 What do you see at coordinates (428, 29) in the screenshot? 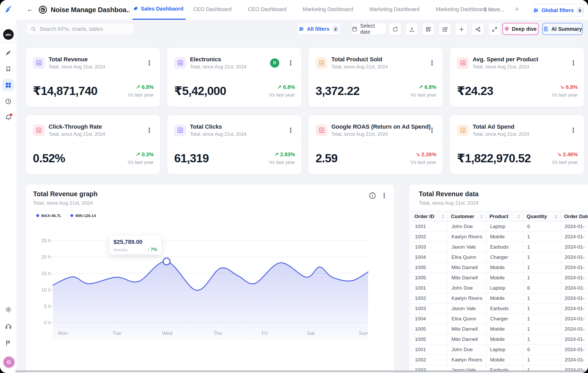
I see `add-widget-grid-icon` at bounding box center [428, 29].